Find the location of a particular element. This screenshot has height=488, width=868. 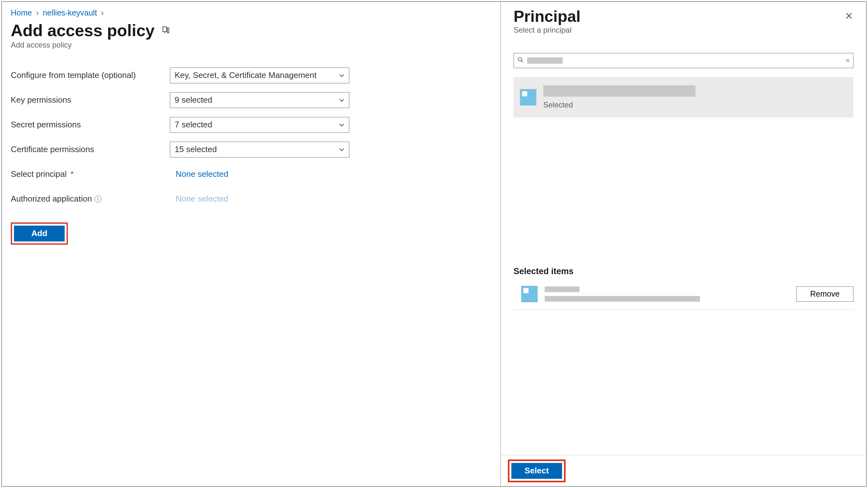

selected-body is located at coordinates (667, 294).